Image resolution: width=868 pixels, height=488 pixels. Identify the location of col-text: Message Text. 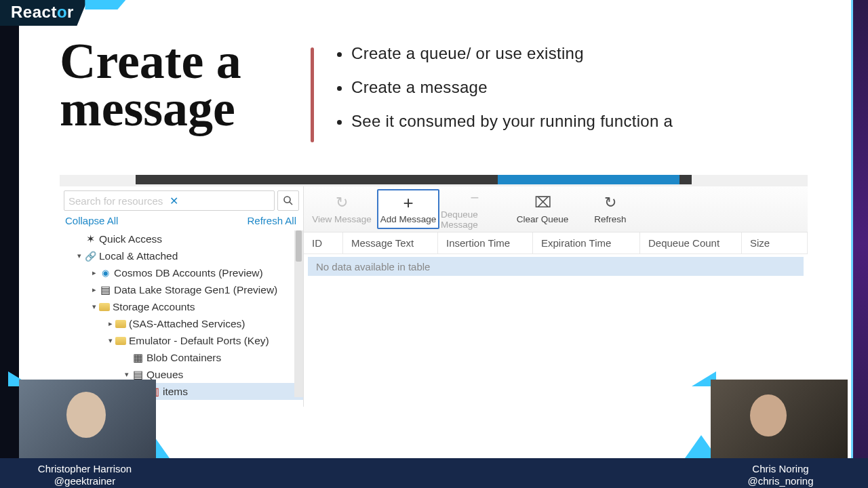
(391, 243).